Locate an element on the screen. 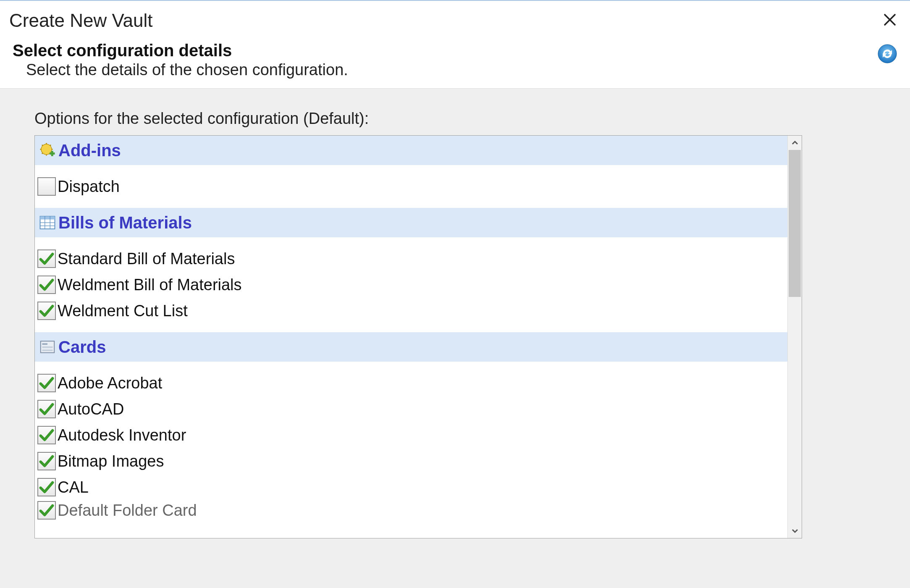  scroll-thumb is located at coordinates (795, 223).